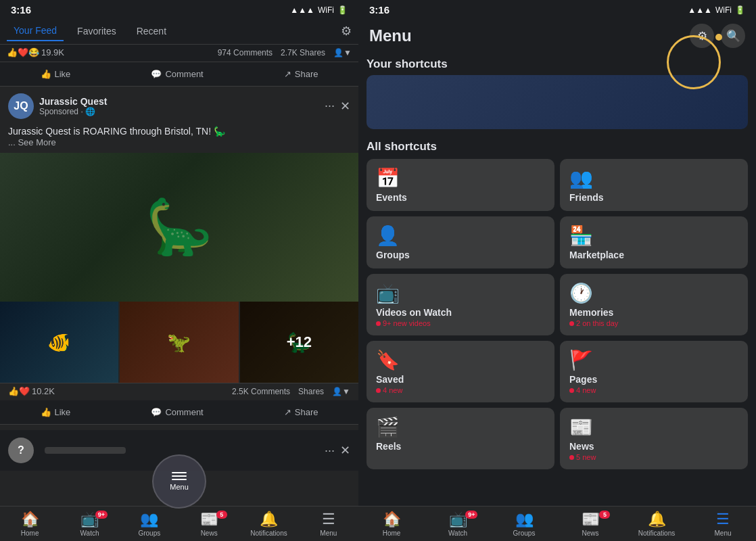 This screenshot has width=756, height=541. Describe the element at coordinates (342, 53) in the screenshot. I see `share-avatar-icon: 👤▼` at that location.